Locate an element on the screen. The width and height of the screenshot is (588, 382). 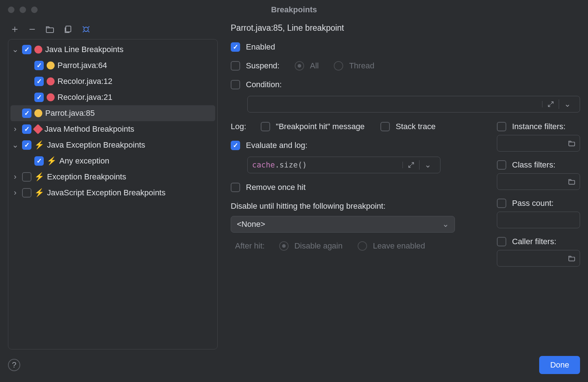
group-by-package-icon is located at coordinates (50, 29).